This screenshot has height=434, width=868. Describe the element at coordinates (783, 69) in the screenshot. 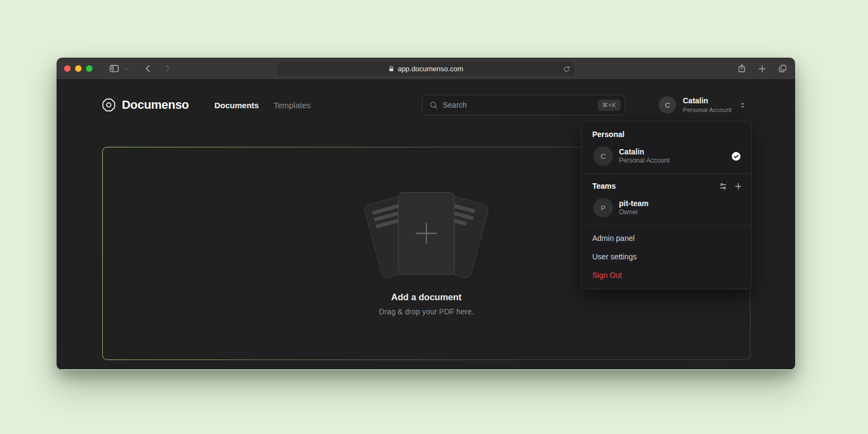

I see `tabs-overview-icon` at that location.